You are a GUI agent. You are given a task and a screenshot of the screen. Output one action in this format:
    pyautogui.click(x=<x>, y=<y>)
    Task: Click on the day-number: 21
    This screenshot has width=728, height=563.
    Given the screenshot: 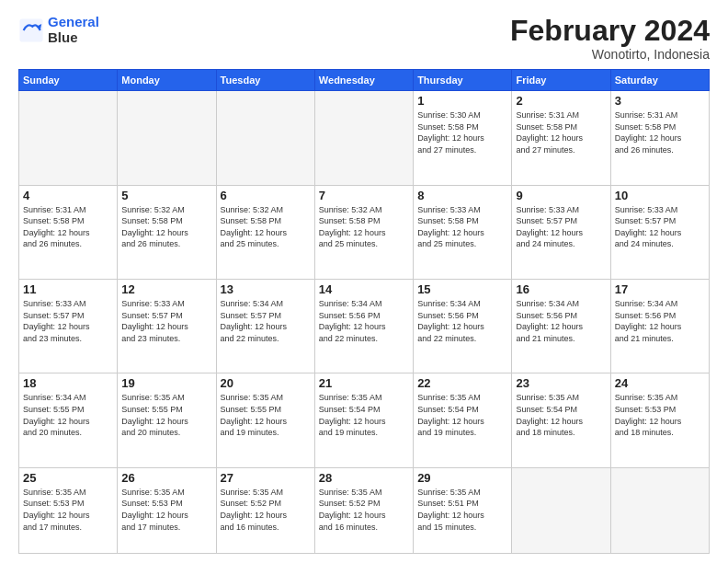 What is the action you would take?
    pyautogui.click(x=364, y=383)
    